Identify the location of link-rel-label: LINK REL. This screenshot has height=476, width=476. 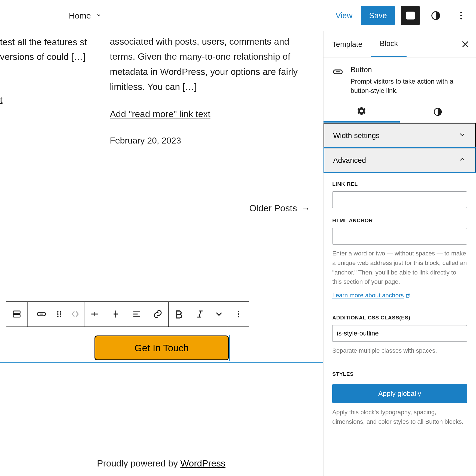
(400, 184).